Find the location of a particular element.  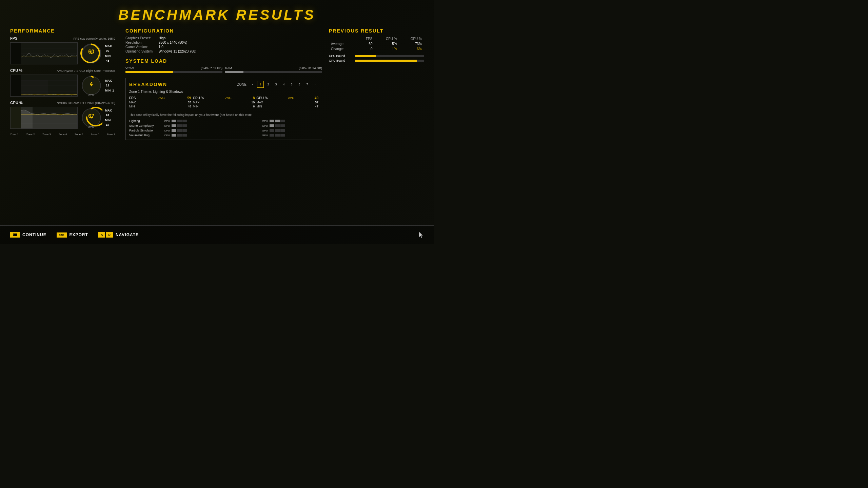

previous-result-table: FPS CPU % GPU % Average: 60 5% 73% is located at coordinates (376, 44).